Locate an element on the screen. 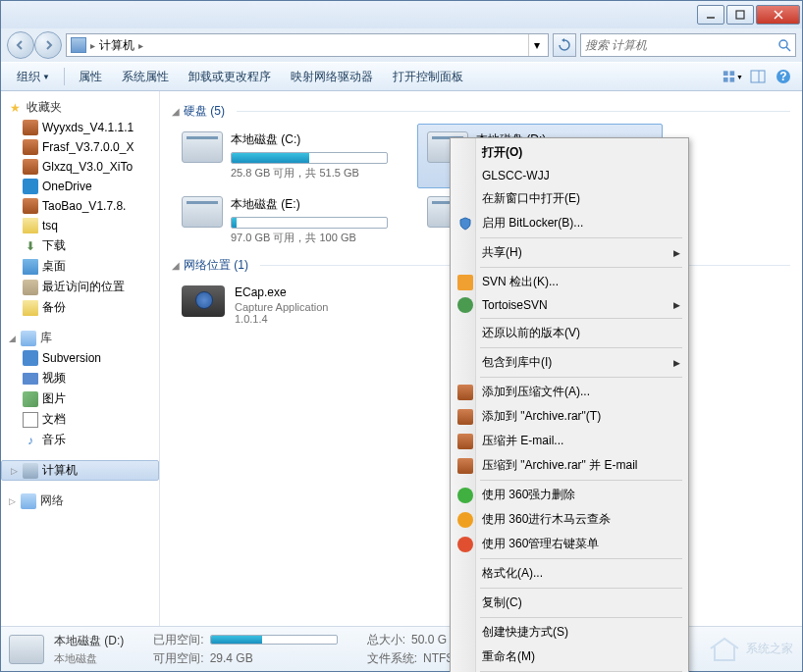  address-dropdown: ▾ is located at coordinates (536, 45).